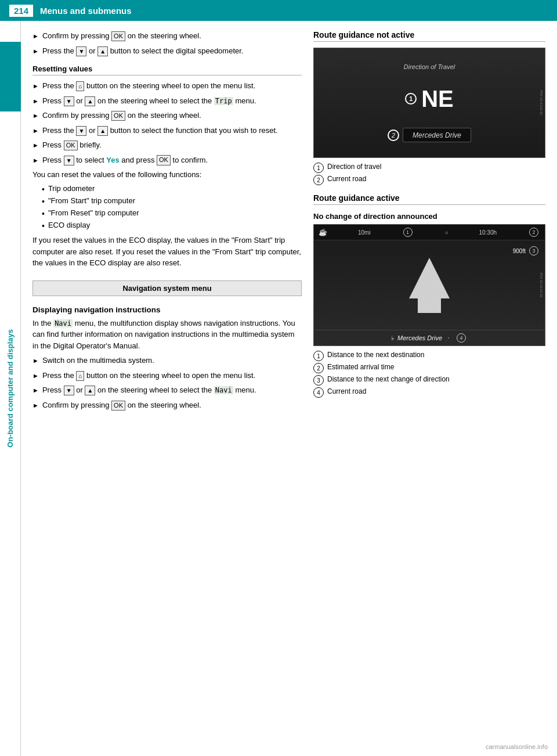 The height and width of the screenshot is (756, 557). Describe the element at coordinates (92, 201) in the screenshot. I see `reset-item-2-text: "From Start" trip computer` at that location.